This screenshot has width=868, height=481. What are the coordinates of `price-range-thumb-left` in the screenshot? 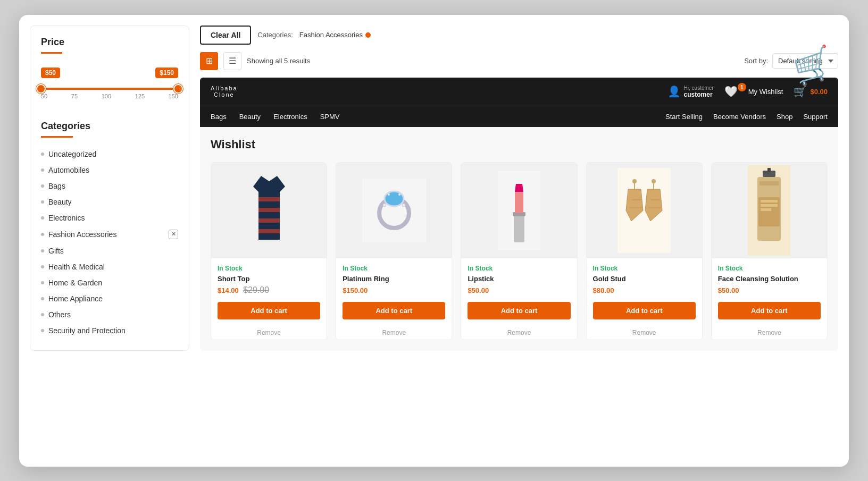 It's located at (41, 89).